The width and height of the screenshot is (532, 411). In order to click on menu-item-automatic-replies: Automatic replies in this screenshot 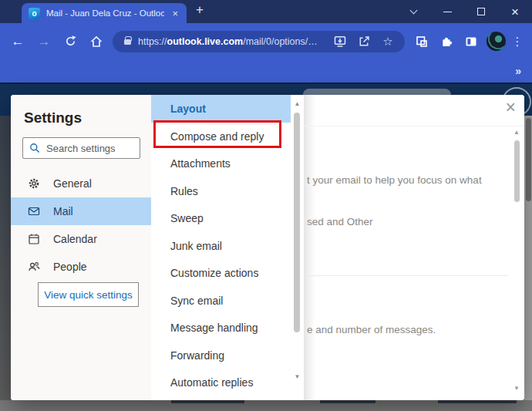, I will do `click(221, 383)`.